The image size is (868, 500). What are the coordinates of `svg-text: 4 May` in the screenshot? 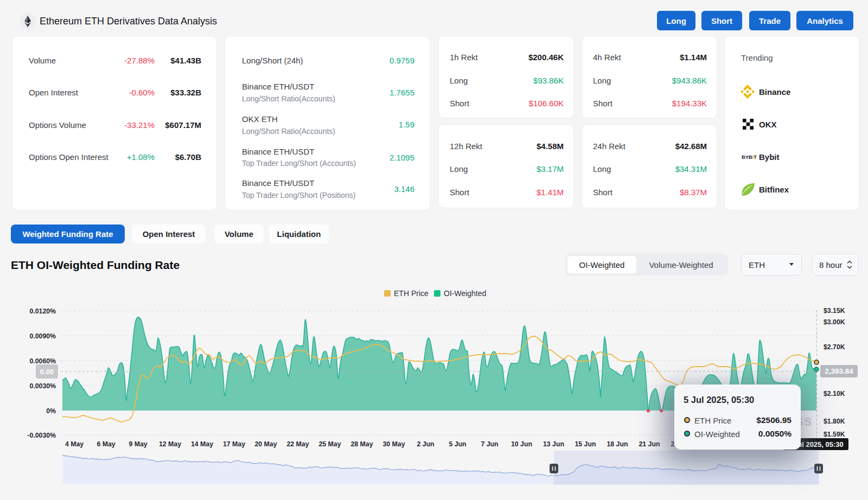 It's located at (74, 444).